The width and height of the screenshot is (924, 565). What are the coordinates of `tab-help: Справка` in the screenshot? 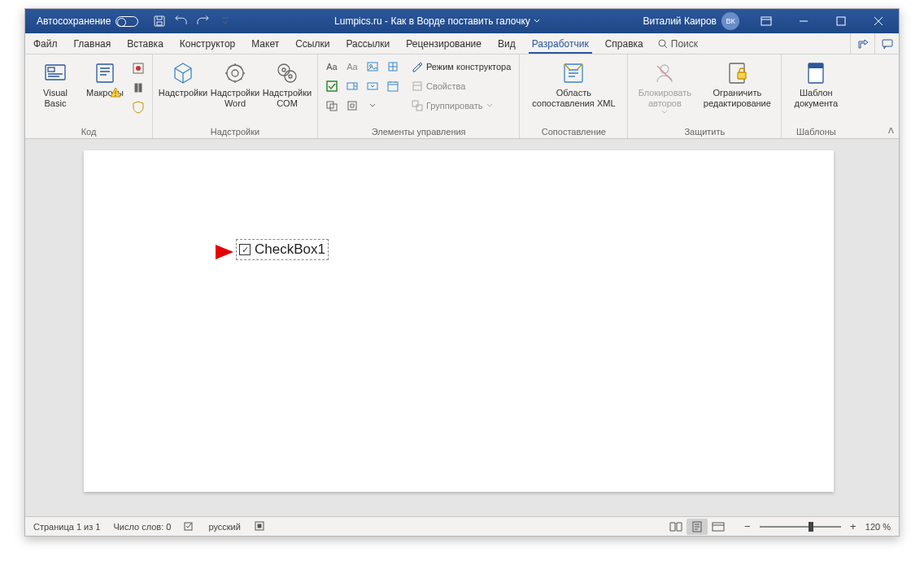 It's located at (625, 44).